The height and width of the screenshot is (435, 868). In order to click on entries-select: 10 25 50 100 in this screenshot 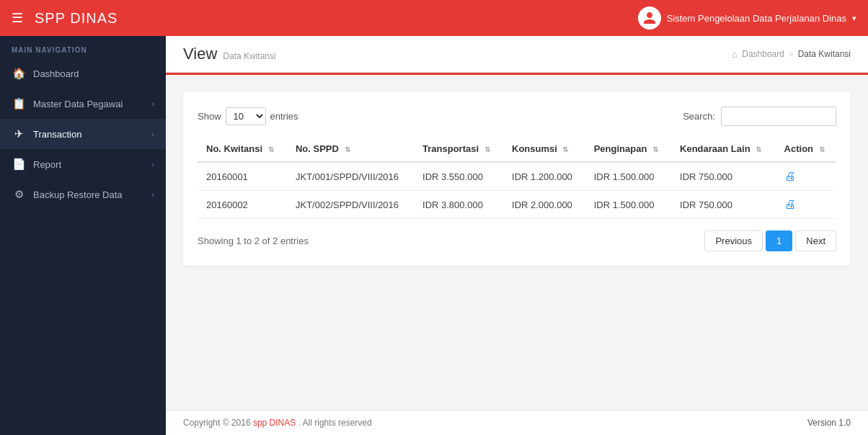, I will do `click(246, 117)`.